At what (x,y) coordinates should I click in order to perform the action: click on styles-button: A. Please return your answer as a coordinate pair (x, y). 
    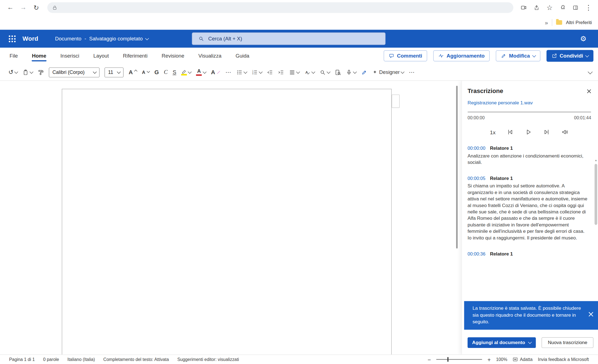
    Looking at the image, I should click on (310, 72).